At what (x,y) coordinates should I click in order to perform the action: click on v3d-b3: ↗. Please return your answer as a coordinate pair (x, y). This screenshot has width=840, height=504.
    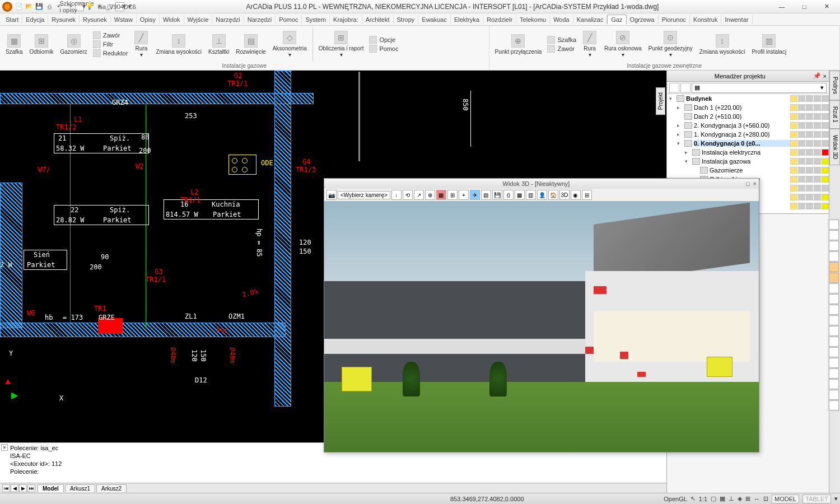
    Looking at the image, I should click on (419, 195).